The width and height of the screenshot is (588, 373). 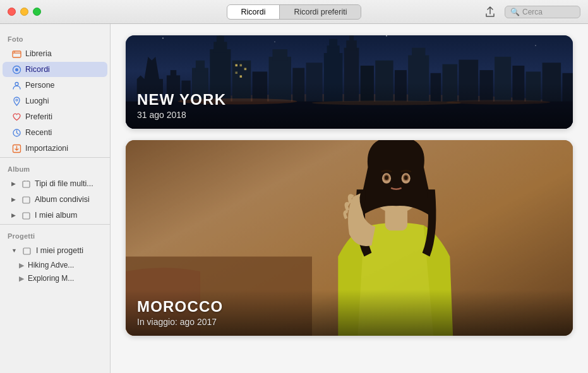 What do you see at coordinates (55, 251) in the screenshot?
I see `sidebar-item-miei-progetti: ▼ I miei progetti` at bounding box center [55, 251].